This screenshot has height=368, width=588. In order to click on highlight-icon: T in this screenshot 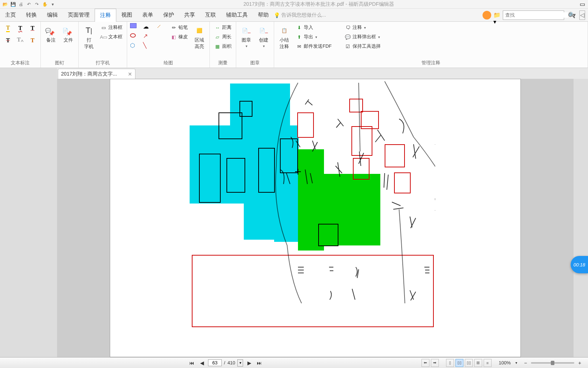, I will do `click(8, 28)`.